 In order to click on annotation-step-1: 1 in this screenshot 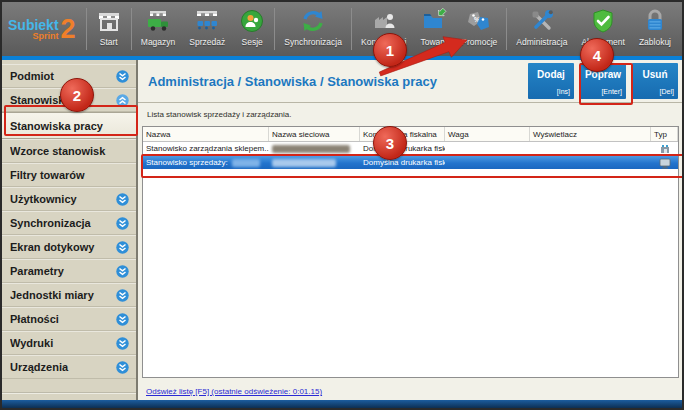, I will do `click(390, 50)`.